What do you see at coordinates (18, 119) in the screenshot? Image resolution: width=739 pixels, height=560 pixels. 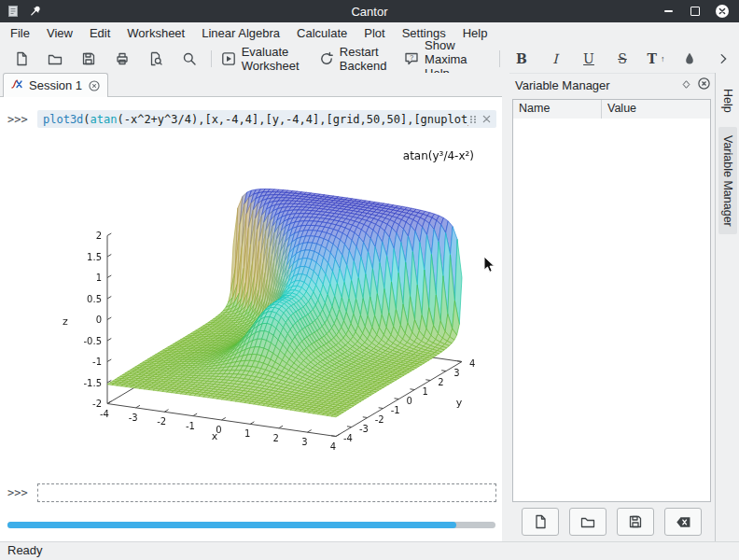 I see `command-prompt: >>>` at bounding box center [18, 119].